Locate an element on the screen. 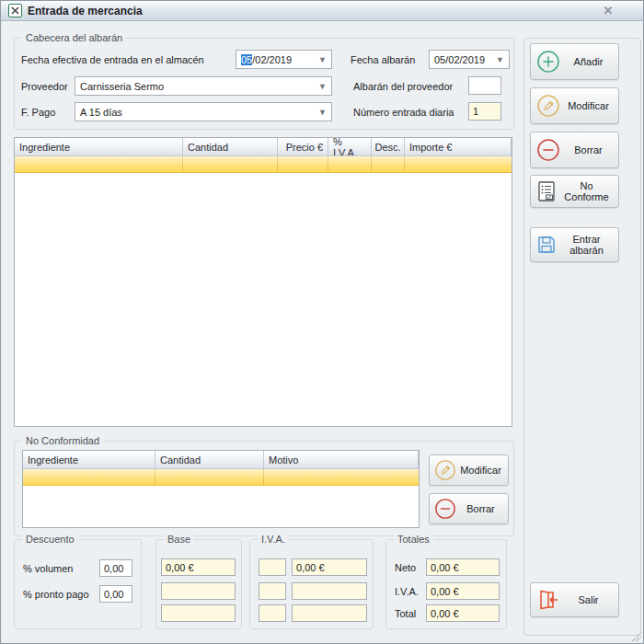  total-label: Total is located at coordinates (405, 614).